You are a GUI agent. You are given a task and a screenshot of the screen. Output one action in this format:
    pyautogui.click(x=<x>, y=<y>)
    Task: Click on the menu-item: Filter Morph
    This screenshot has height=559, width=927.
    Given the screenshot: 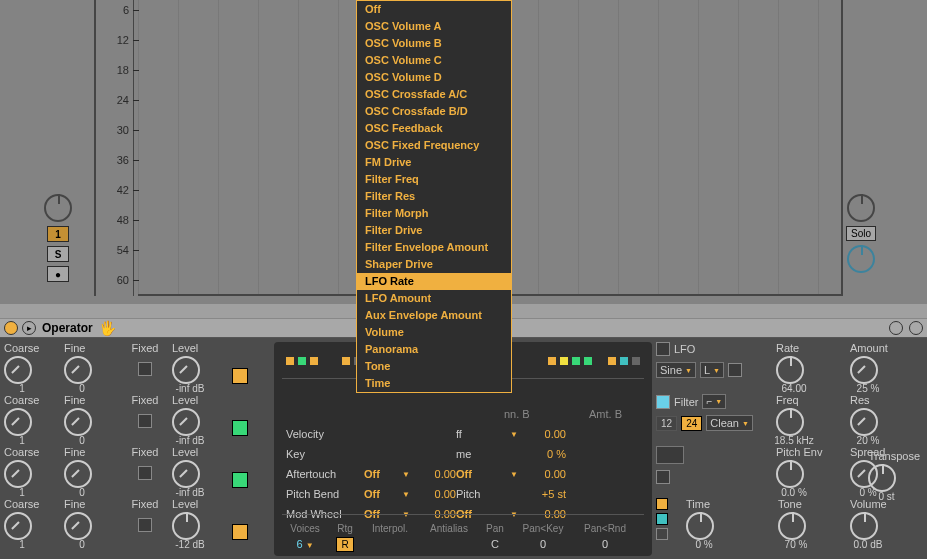 What is the action you would take?
    pyautogui.click(x=434, y=214)
    